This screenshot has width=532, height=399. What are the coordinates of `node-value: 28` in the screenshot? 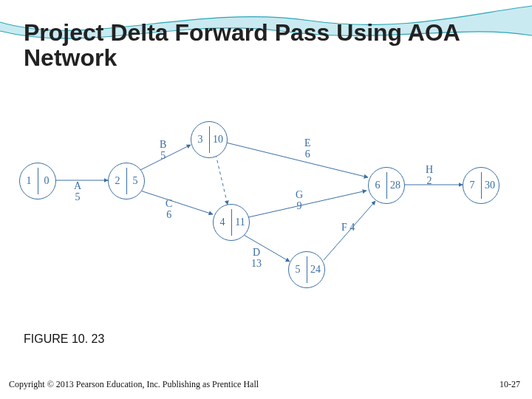 It's located at (395, 185).